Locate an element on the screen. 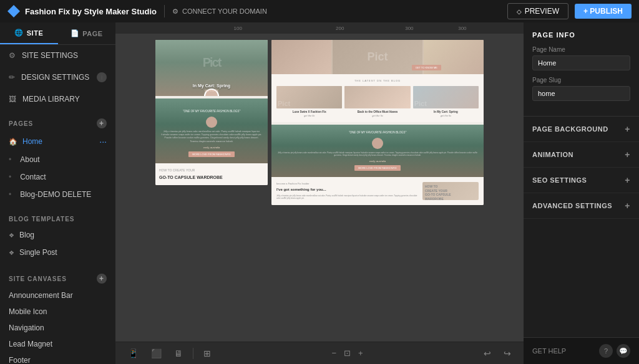  collage-2: Pict is located at coordinates (378, 57).